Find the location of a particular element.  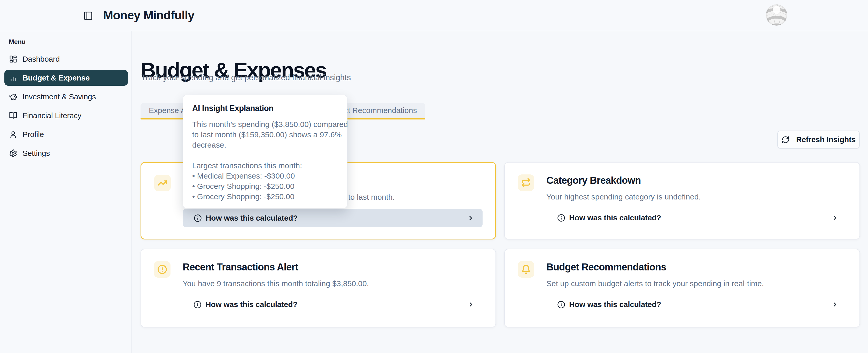

sidebar-item-investment-savings: Investment & Savings is located at coordinates (66, 97).